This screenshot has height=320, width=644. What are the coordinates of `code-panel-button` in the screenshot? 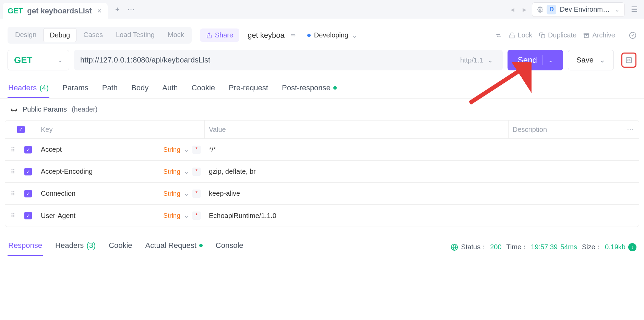 It's located at (629, 60).